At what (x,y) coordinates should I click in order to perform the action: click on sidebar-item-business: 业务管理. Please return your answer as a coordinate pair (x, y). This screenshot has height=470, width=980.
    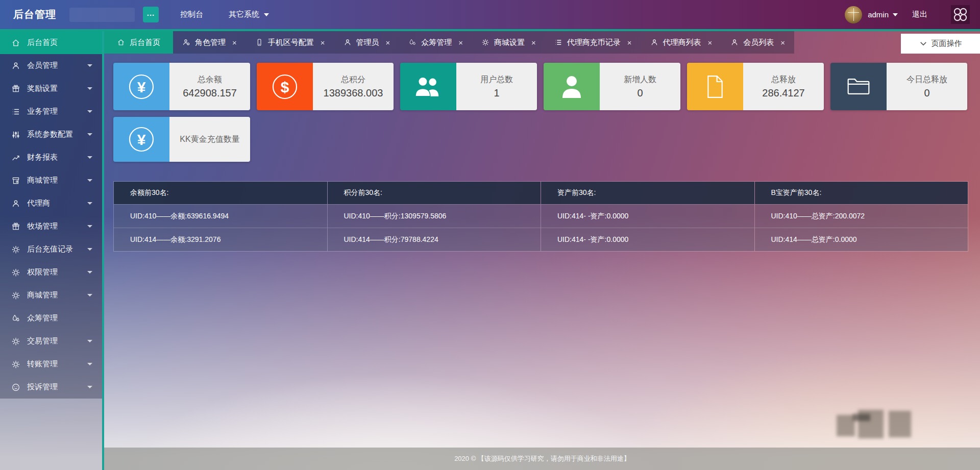
    Looking at the image, I should click on (51, 111).